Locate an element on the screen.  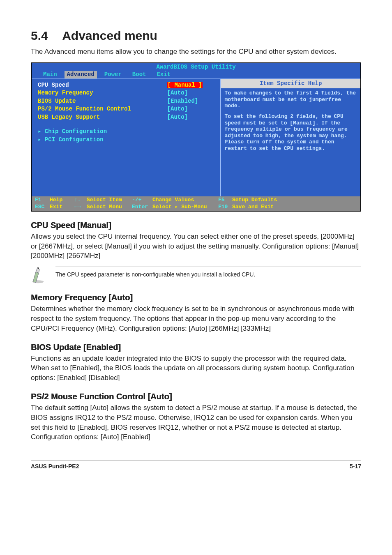
desc-submenu: Select ▸ Sub-Menu is located at coordinates (185, 207).